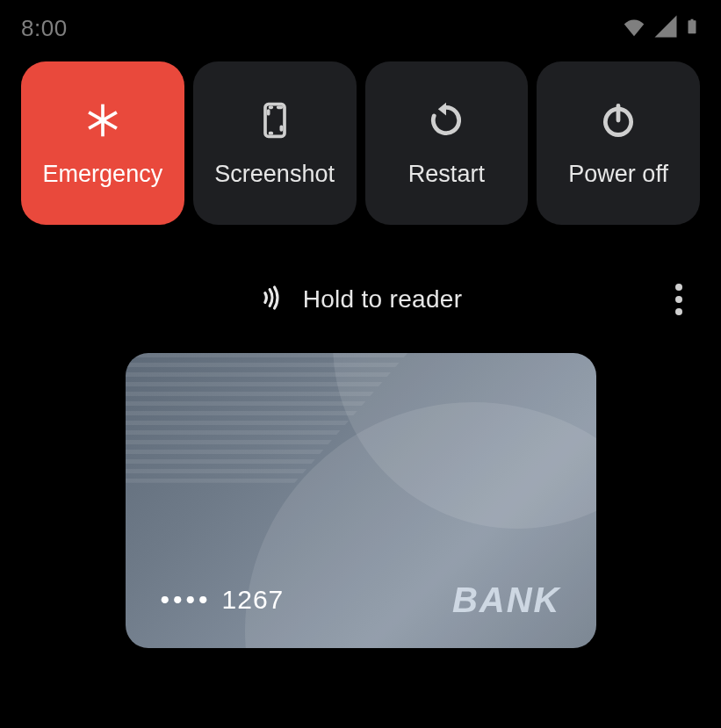 The height and width of the screenshot is (728, 721). Describe the element at coordinates (679, 299) in the screenshot. I see `wallet-more-button` at that location.